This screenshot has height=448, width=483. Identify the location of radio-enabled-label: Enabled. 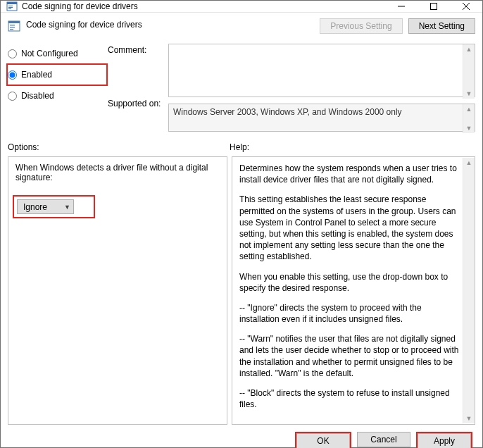
(37, 75).